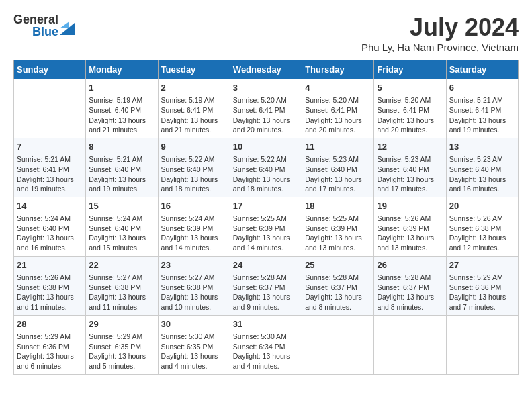 The height and width of the screenshot is (411, 532). Describe the element at coordinates (410, 70) in the screenshot. I see `weekday-header-friday: Friday` at that location.